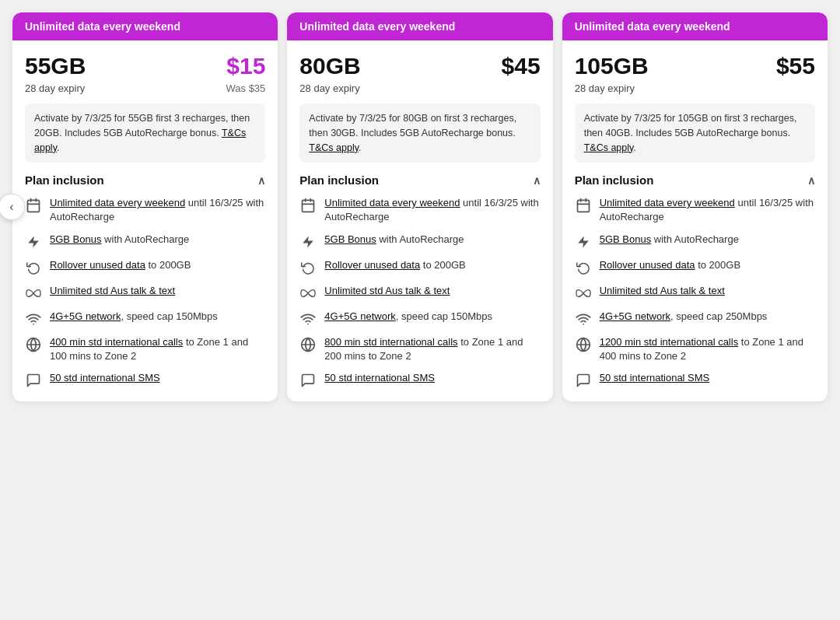 Image resolution: width=840 pixels, height=620 pixels. Describe the element at coordinates (708, 349) in the screenshot. I see `inclusion-text: 1200 min std international calls to Zone…` at that location.